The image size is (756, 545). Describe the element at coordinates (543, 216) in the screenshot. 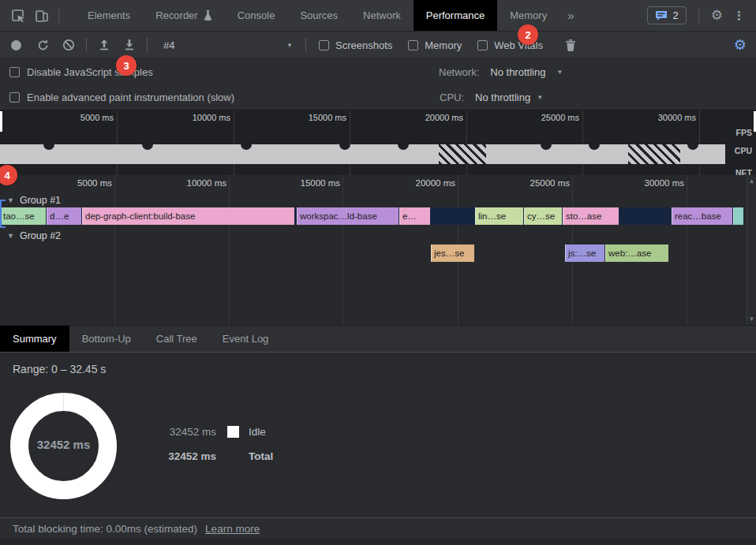

I see `flame-bar: cy…se` at that location.